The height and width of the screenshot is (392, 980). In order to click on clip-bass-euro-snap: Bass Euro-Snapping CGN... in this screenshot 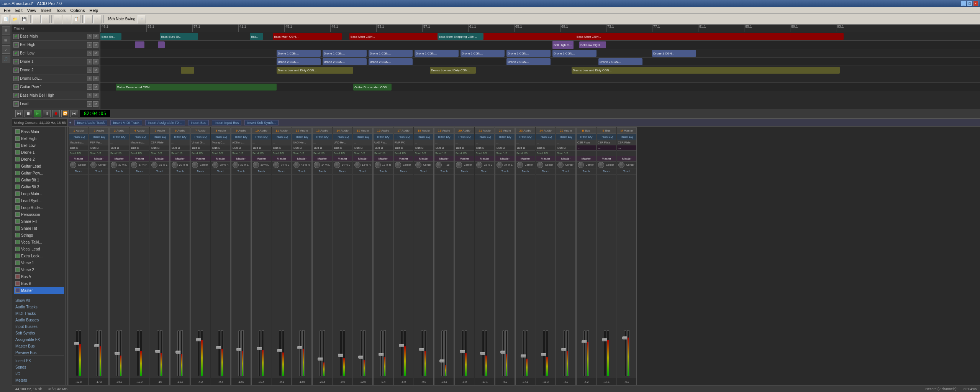, I will do `click(461, 36)`.